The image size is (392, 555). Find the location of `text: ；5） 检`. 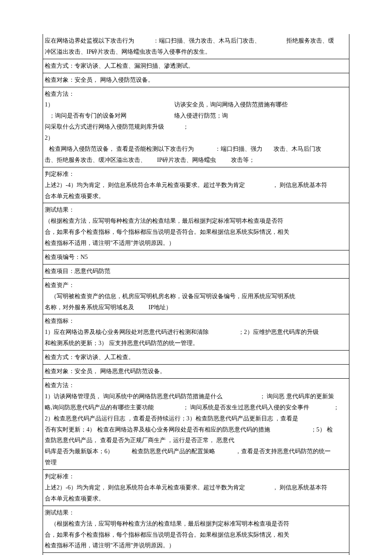

text: ；5） 检 is located at coordinates (322, 430).